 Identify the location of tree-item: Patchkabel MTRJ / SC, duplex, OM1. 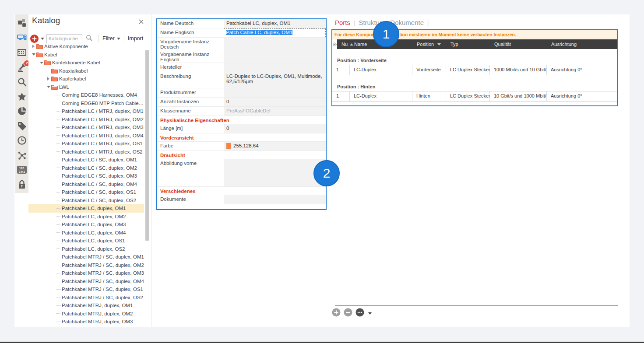
(86, 257).